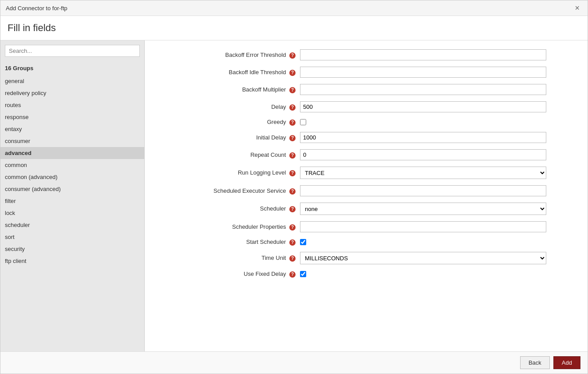 The width and height of the screenshot is (588, 374). Describe the element at coordinates (366, 107) in the screenshot. I see `form-row-delay: Delay ?` at that location.